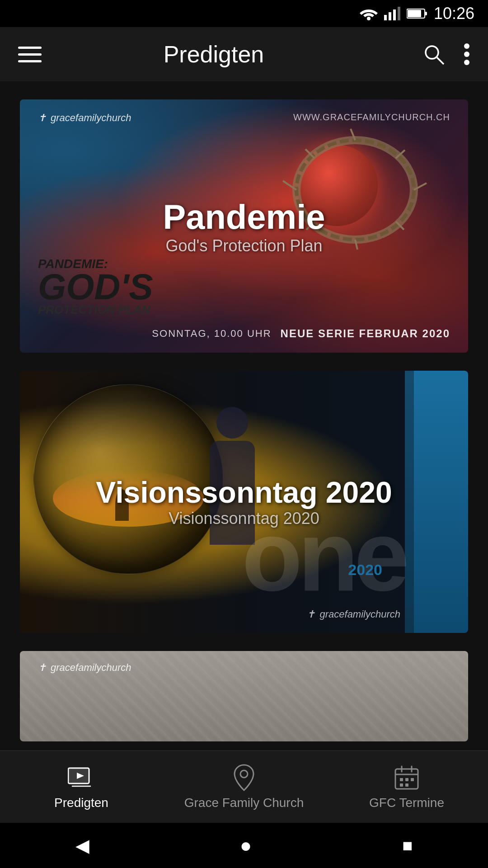 This screenshot has height=868, width=488. Describe the element at coordinates (246, 845) in the screenshot. I see `home-button: ●` at that location.